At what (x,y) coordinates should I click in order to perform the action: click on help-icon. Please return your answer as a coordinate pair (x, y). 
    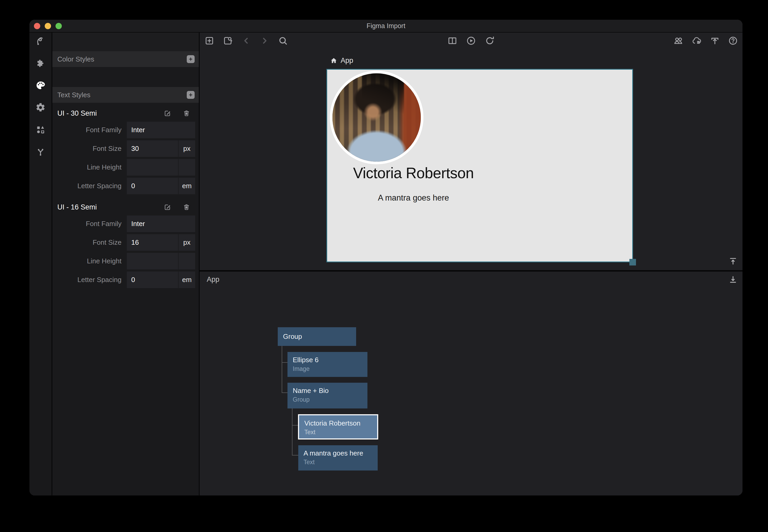
    Looking at the image, I should click on (733, 41).